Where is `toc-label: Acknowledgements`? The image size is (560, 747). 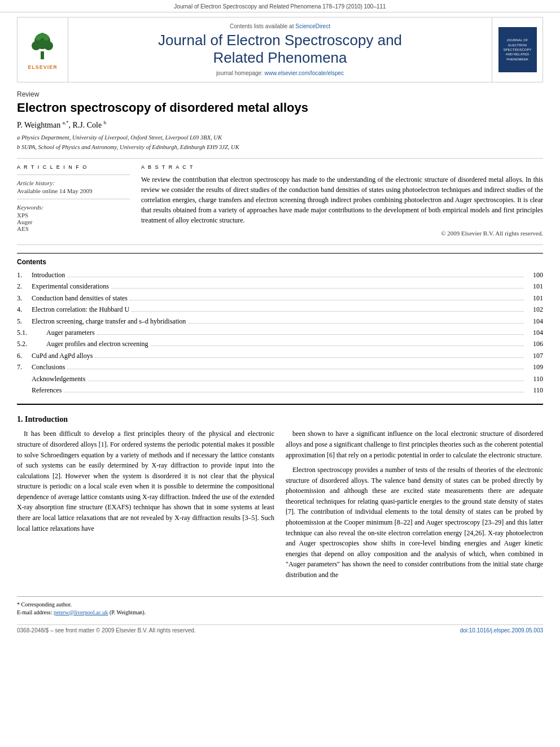 toc-label: Acknowledgements is located at coordinates (59, 379).